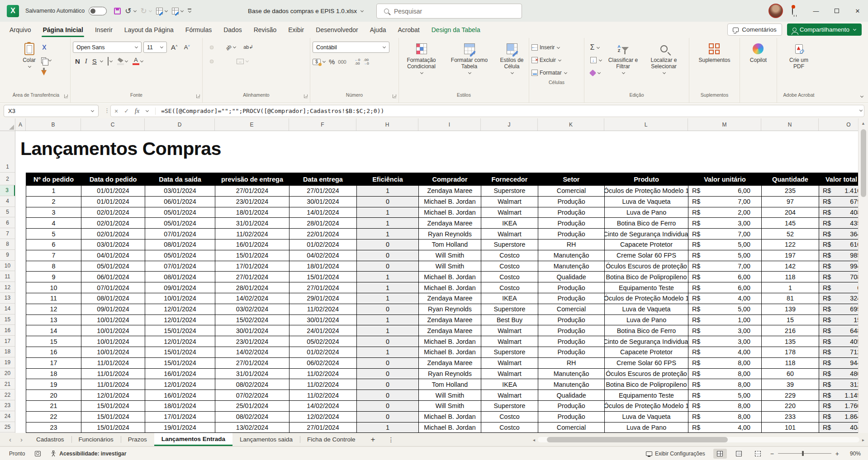  I want to click on cell: Produção, so click(572, 320).